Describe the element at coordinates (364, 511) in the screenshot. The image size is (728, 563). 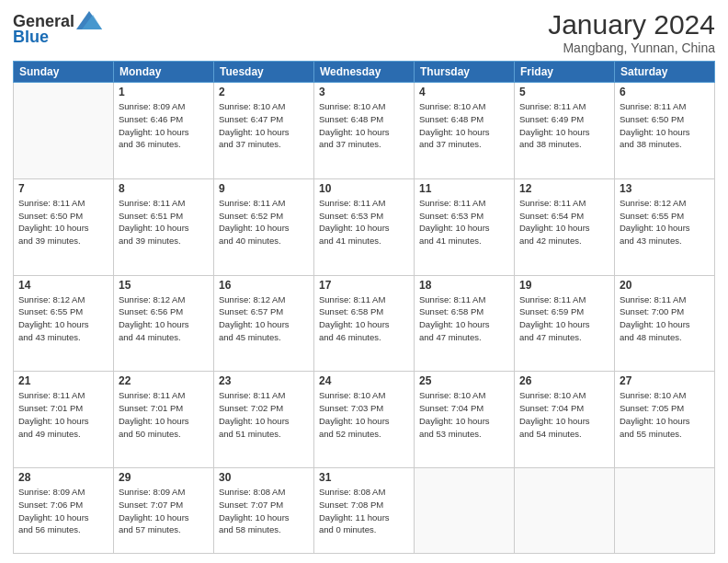
I see `week-row-5: 28Sunrise: 8:09 AM Sunset: 7:06 PM Dayli…` at that location.